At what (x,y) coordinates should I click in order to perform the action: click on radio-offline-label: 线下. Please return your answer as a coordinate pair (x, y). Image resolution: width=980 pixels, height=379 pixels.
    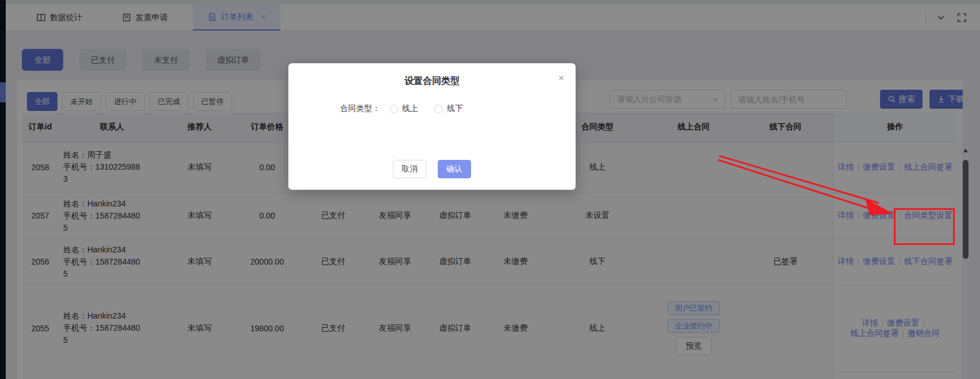
    Looking at the image, I should click on (455, 109).